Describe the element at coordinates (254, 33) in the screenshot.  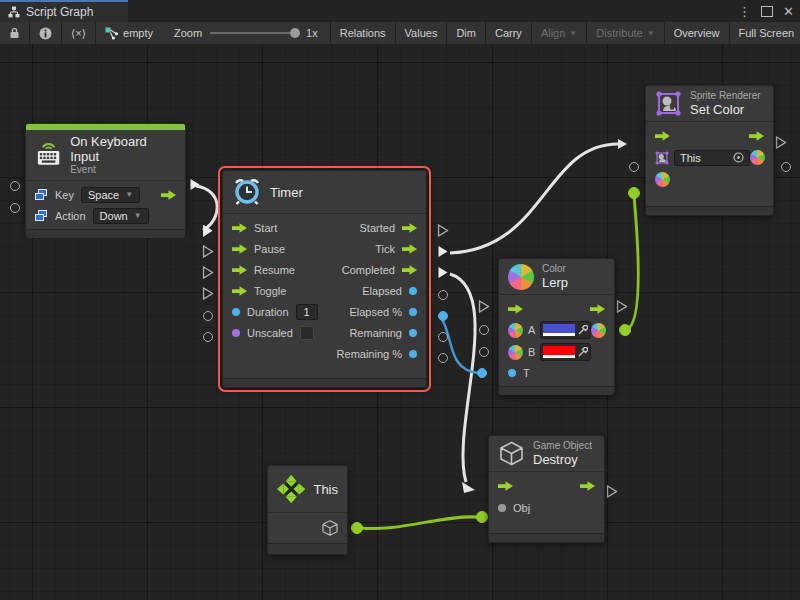
I see `zoom-slider` at that location.